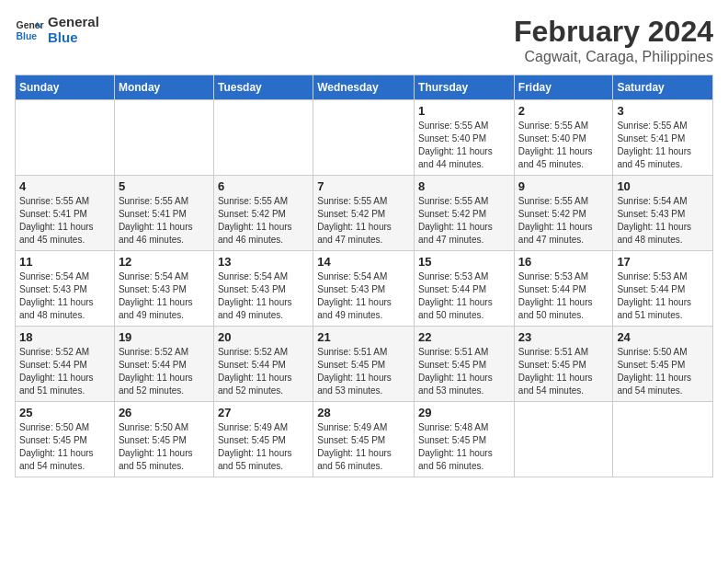 The height and width of the screenshot is (563, 728). I want to click on calendar-cell: 4Sunrise: 5:55 AM Sunset: 5:41 PM Daylig…, so click(65, 213).